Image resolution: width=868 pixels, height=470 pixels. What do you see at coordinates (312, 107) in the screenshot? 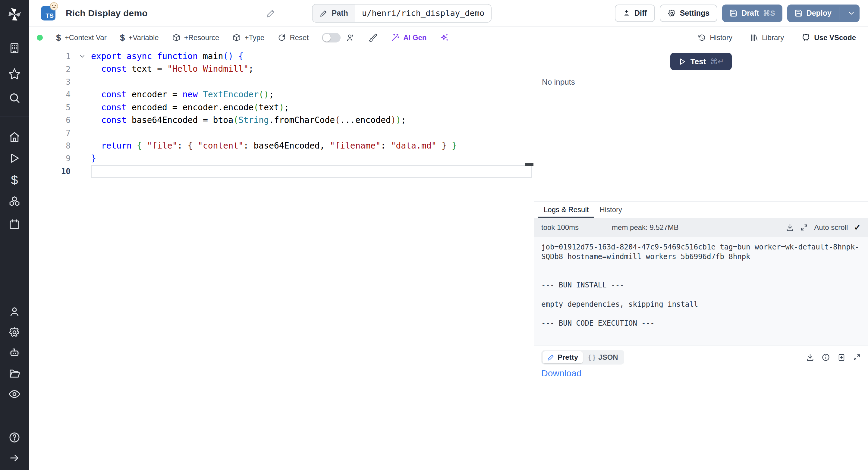
I see `code-line-text: const encoded = encoder.encode(text);` at bounding box center [312, 107].